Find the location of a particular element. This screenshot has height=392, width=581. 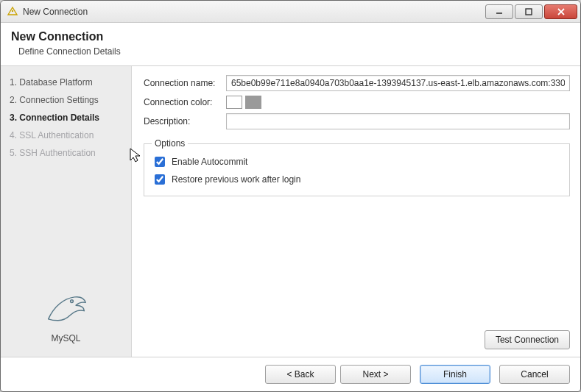

wizard-footer: < Back Next > Finish Cancel is located at coordinates (290, 374).